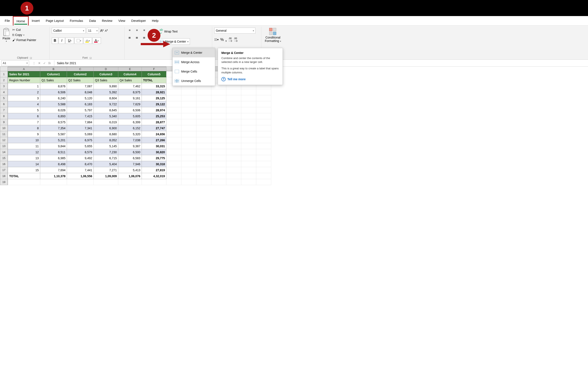  Describe the element at coordinates (54, 80) in the screenshot. I see `cell: Q1 Sales` at that location.